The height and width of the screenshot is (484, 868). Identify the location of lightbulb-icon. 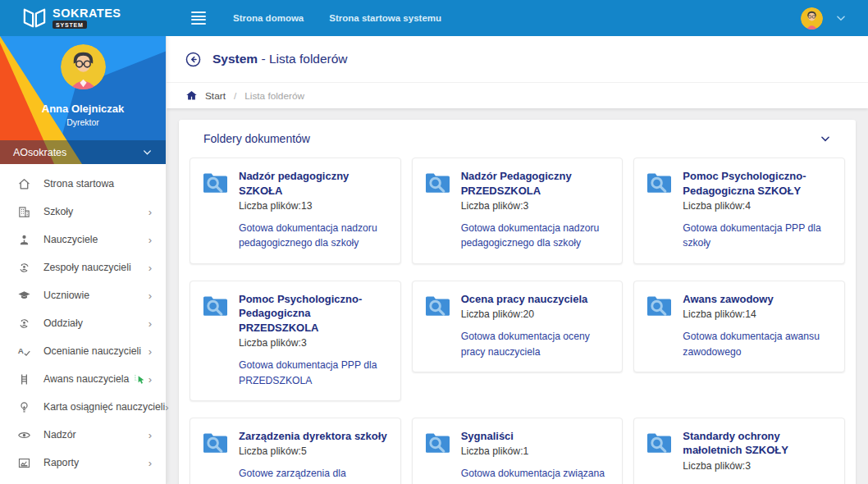
(24, 407).